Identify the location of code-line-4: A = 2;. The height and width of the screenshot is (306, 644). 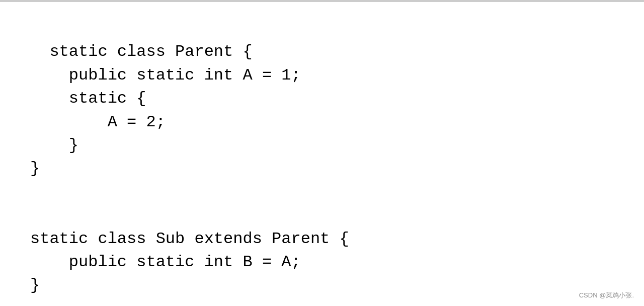
(98, 122).